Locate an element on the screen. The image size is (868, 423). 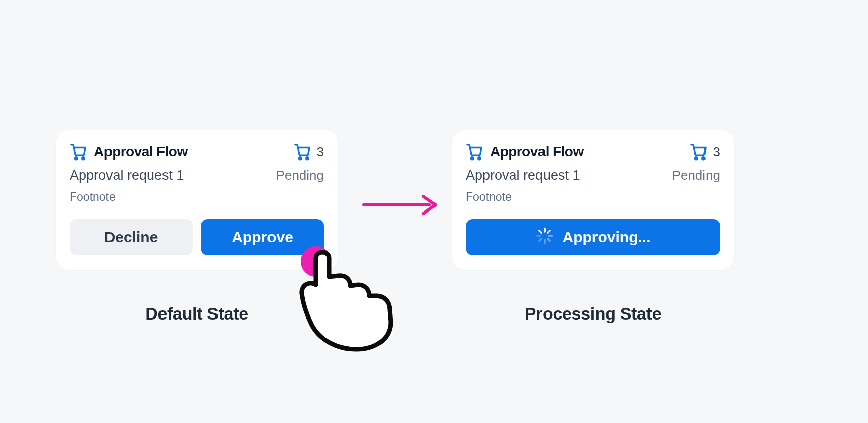
decline-button: Decline is located at coordinates (131, 237).